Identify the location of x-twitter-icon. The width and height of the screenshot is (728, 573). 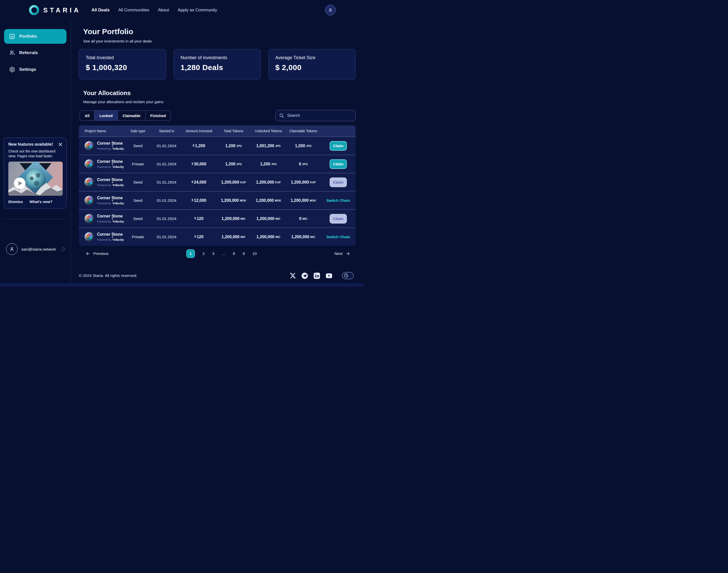
(293, 276).